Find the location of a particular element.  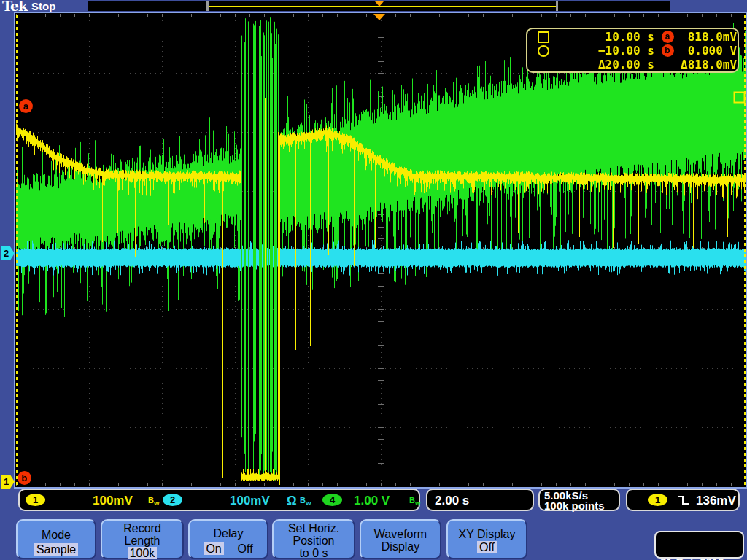

cursor1-time: 10.00 s is located at coordinates (608, 36).